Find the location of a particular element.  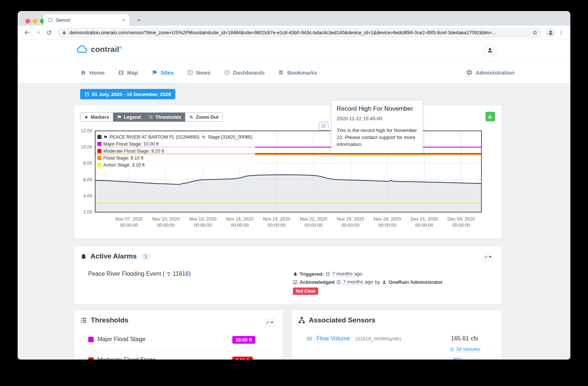

new-tab-button is located at coordinates (139, 20).